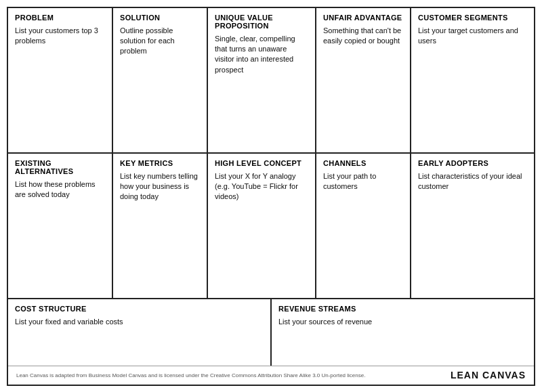 The image size is (542, 392). What do you see at coordinates (60, 167) in the screenshot?
I see `existing-alternatives-title: EXISTING ALTERNATIVES` at bounding box center [60, 167].